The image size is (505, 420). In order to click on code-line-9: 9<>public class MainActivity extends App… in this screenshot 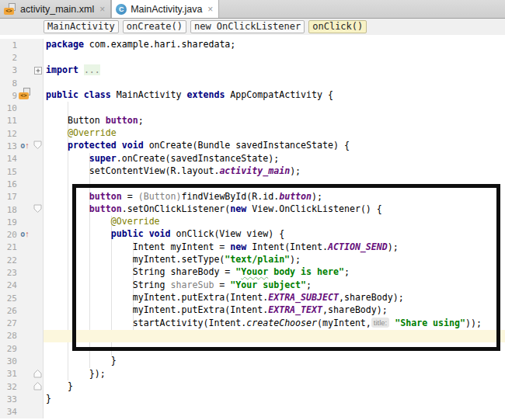, I will do `click(252, 95)`.